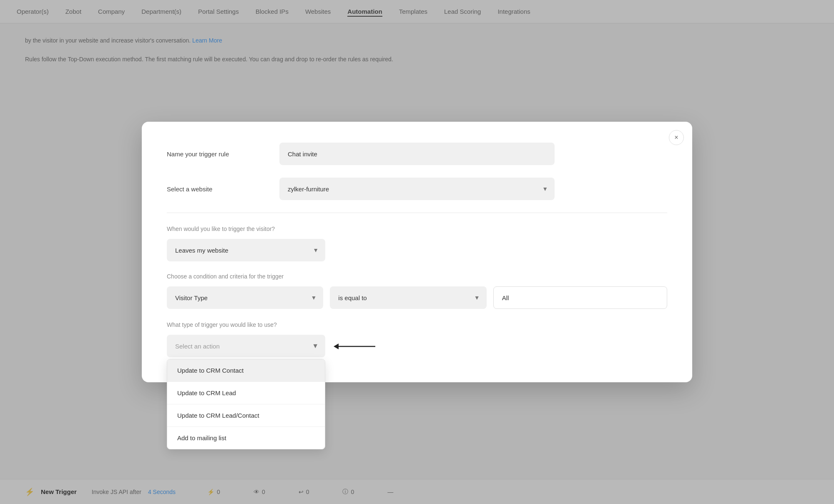 The width and height of the screenshot is (834, 504). What do you see at coordinates (417, 325) in the screenshot?
I see `action-type-label: What type of trigger you would like to u…` at bounding box center [417, 325].